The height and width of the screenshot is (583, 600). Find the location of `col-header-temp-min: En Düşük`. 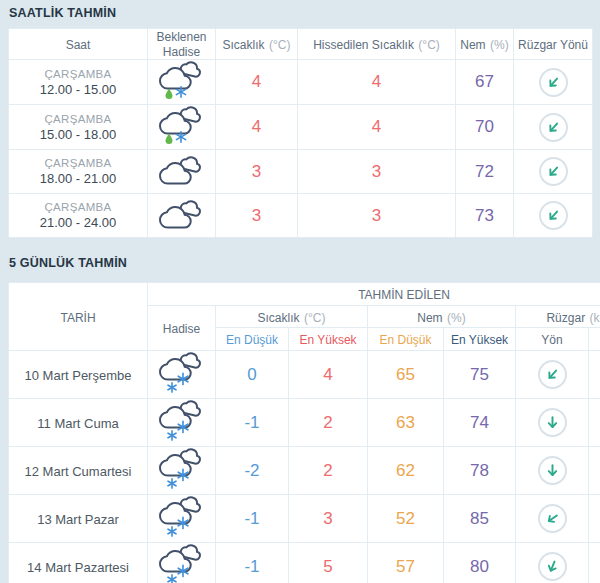

col-header-temp-min: En Düşük is located at coordinates (252, 340).